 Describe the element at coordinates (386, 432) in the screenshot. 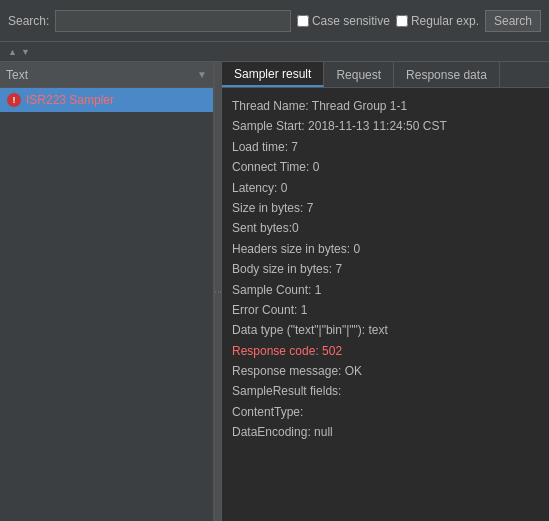

I see `content-line: DataEncoding: null` at that location.